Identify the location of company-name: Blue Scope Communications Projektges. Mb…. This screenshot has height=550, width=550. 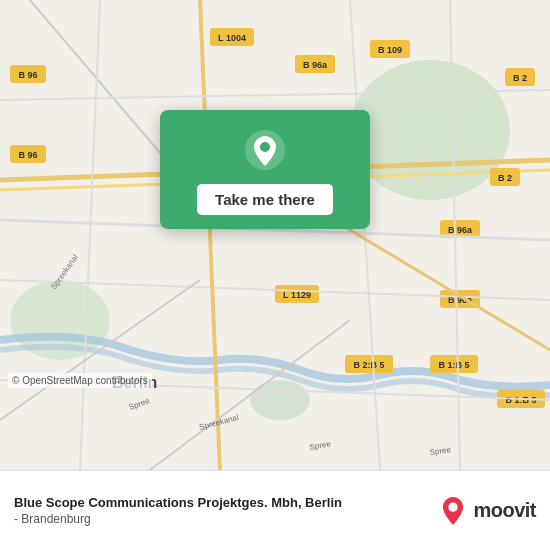
(226, 502).